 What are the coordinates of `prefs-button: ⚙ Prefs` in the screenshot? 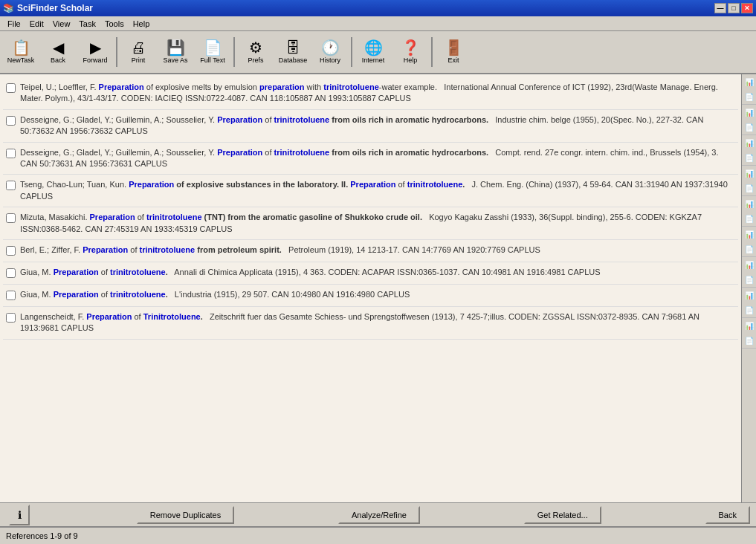 It's located at (256, 52).